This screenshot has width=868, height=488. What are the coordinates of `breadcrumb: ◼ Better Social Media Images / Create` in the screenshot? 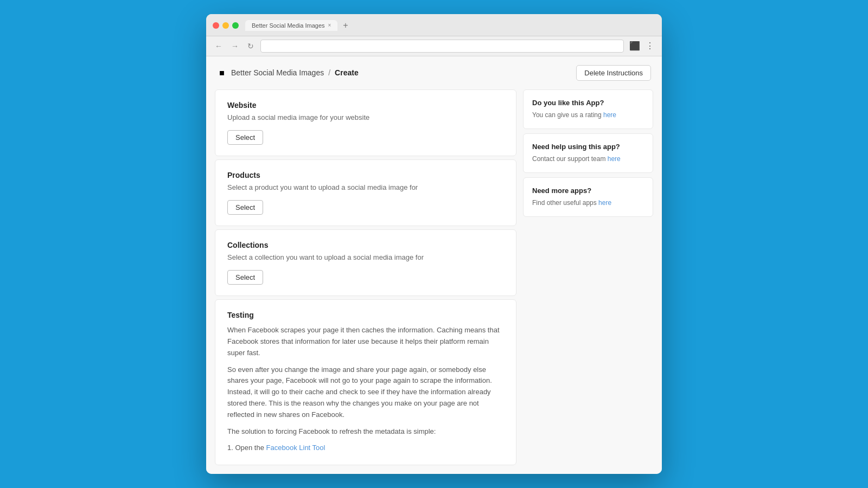 It's located at (288, 73).